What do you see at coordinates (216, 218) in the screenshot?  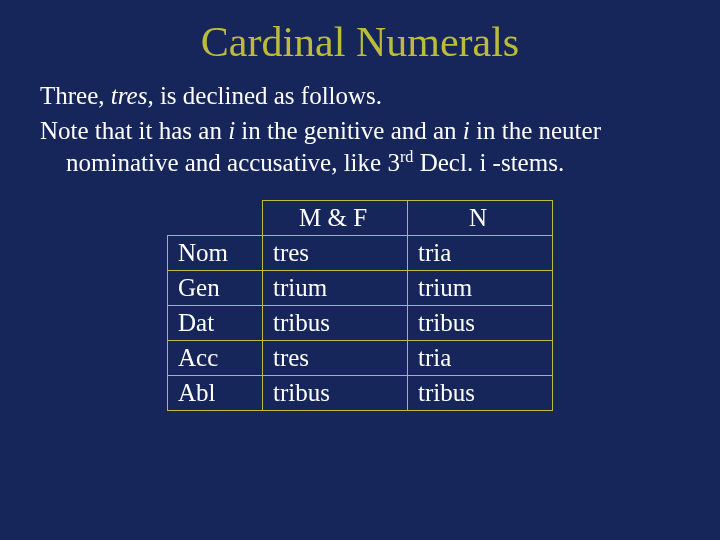 I see `table-corner-cell` at bounding box center [216, 218].